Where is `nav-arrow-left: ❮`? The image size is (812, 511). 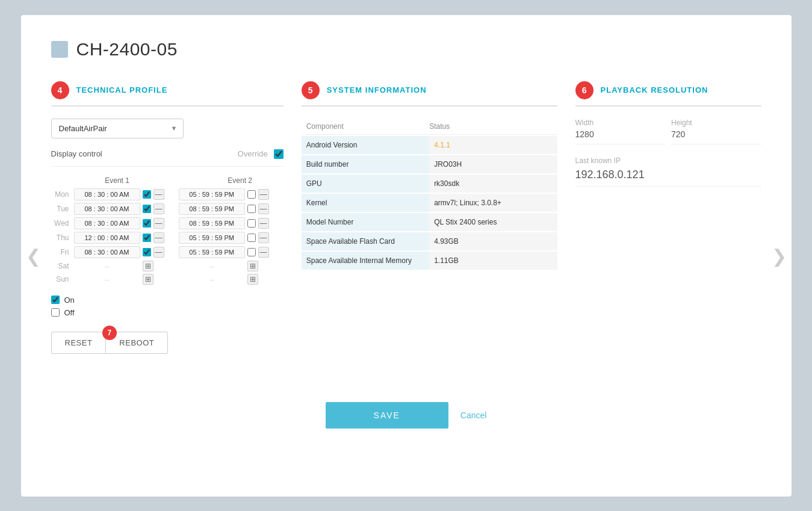 nav-arrow-left: ❮ is located at coordinates (34, 255).